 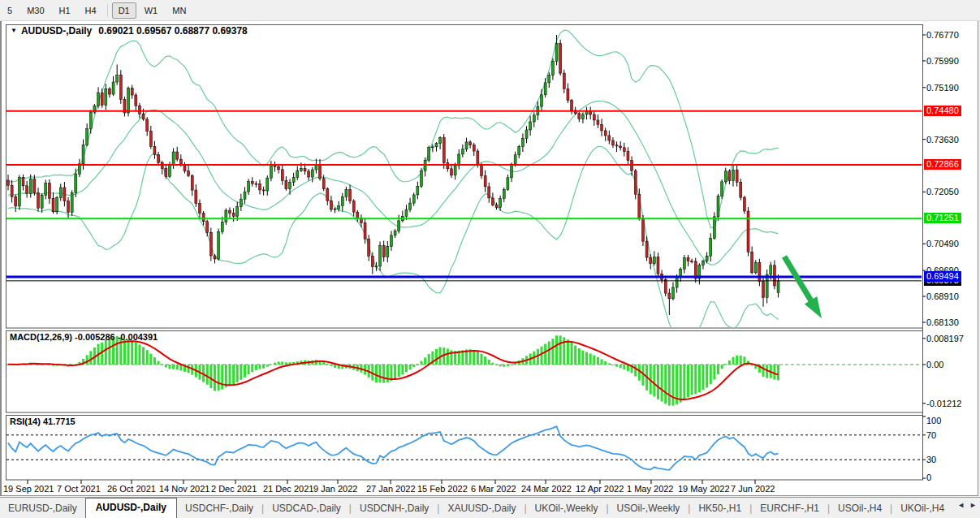 I want to click on tab-usdcnh-daily: USDCNH-,Daily, so click(x=395, y=508).